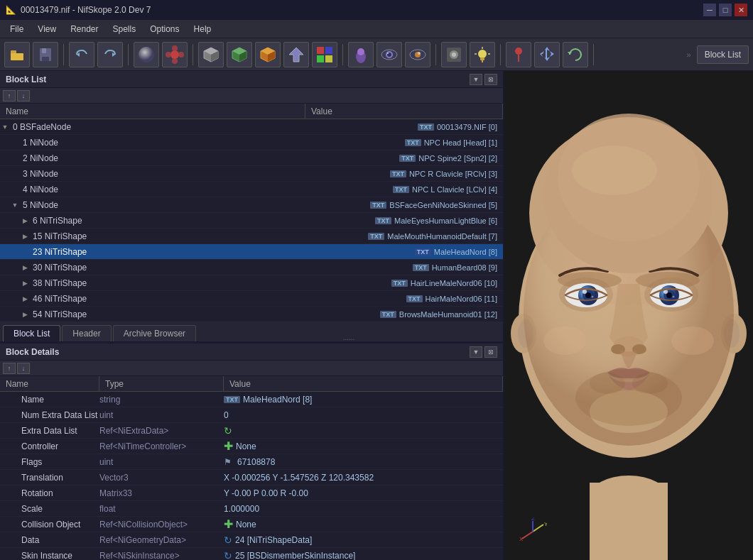 Image resolution: width=753 pixels, height=560 pixels. What do you see at coordinates (251, 221) in the screenshot?
I see `tree-row-6: ▶ 6 NiTriShape TXT MaleEyesHumanLightBlu…` at bounding box center [251, 221].